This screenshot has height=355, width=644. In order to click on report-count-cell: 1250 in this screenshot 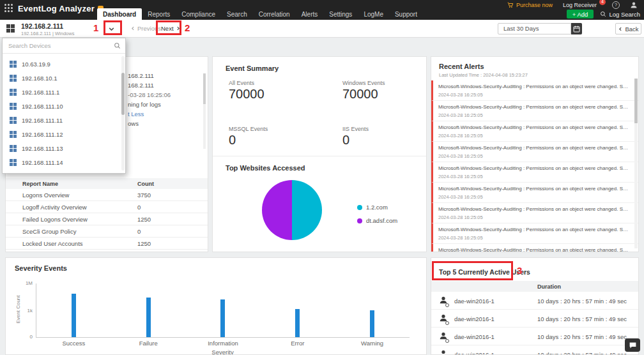, I will do `click(144, 220)`.